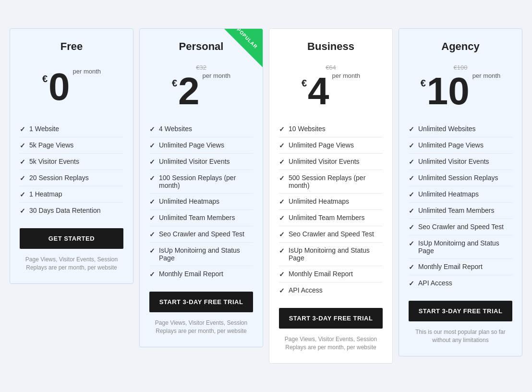  What do you see at coordinates (461, 91) in the screenshot?
I see `price-display: € 10 per month` at bounding box center [461, 91].